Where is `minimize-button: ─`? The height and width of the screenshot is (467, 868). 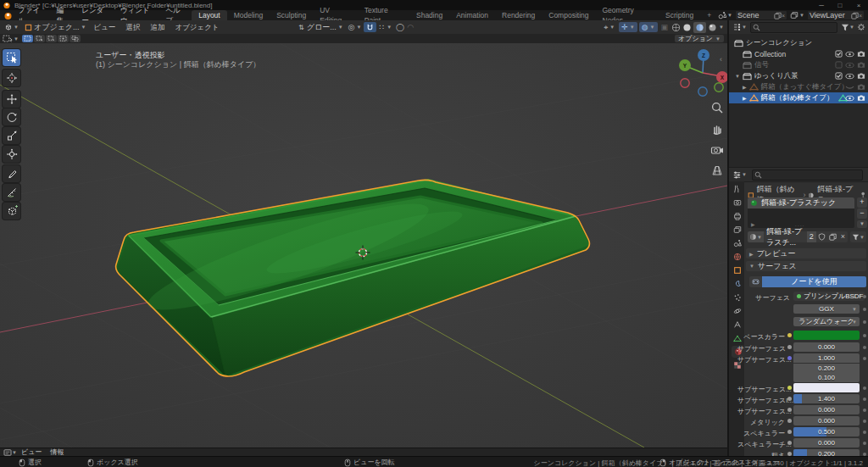 minimize-button: ─ is located at coordinates (821, 5).